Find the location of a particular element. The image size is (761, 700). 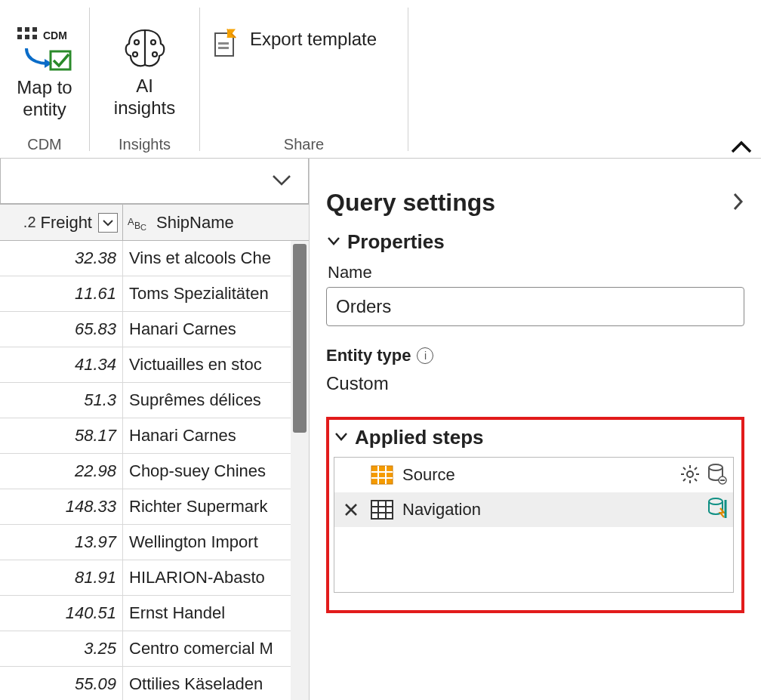

applied-step-source: Source is located at coordinates (534, 475).